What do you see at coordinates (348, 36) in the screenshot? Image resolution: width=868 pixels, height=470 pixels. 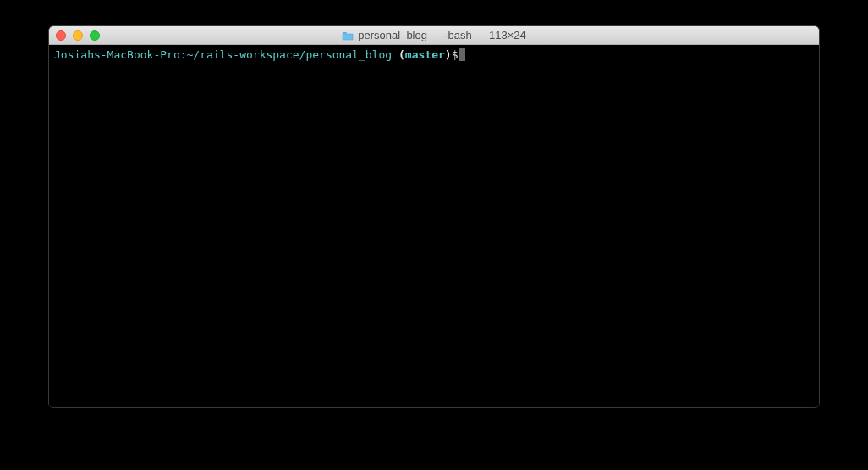 I see `folder-icon` at bounding box center [348, 36].